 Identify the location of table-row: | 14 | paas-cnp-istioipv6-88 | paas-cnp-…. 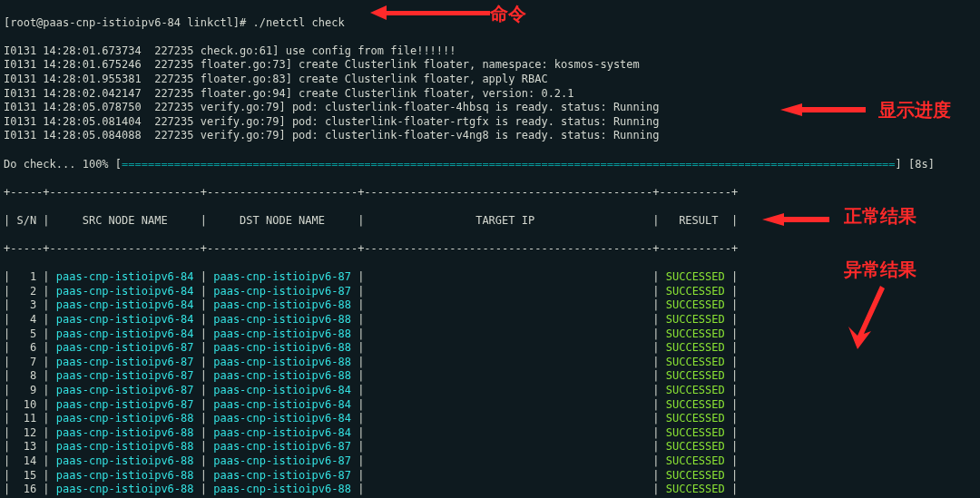
(490, 462).